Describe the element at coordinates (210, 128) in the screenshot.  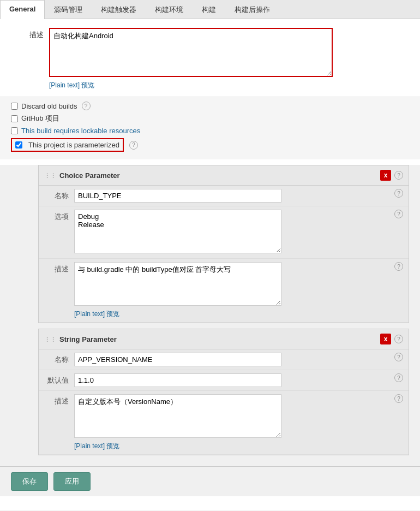
I see `checkboxes-section: Discard old builds ? GitHub 项目 This buil…` at that location.